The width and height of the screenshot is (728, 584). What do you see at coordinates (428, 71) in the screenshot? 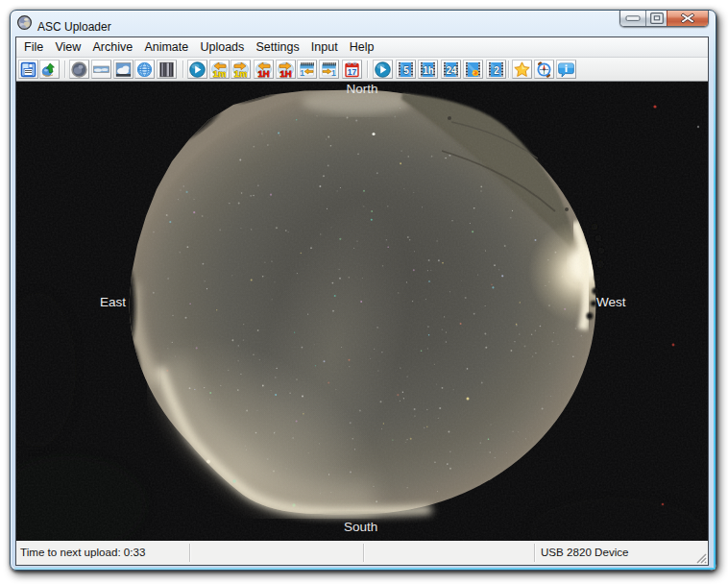
I see `svg-text: 1h` at bounding box center [428, 71].